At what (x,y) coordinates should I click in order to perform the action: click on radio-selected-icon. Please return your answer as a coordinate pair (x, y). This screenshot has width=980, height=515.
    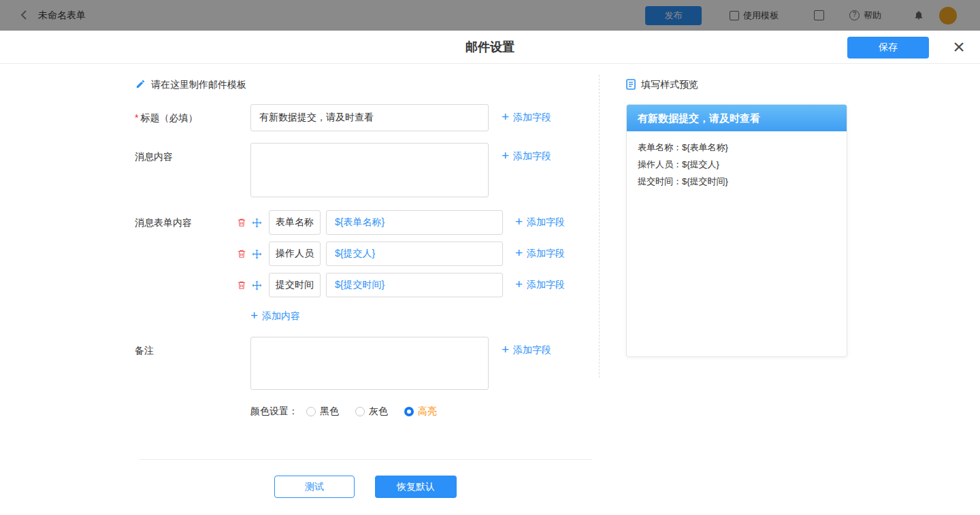
    Looking at the image, I should click on (409, 412).